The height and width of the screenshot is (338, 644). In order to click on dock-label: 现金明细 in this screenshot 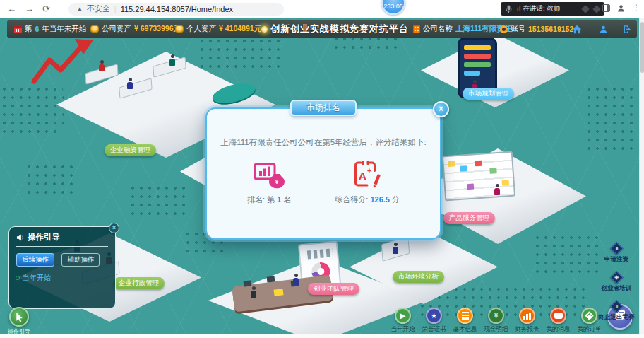, I will do `click(496, 330)`.